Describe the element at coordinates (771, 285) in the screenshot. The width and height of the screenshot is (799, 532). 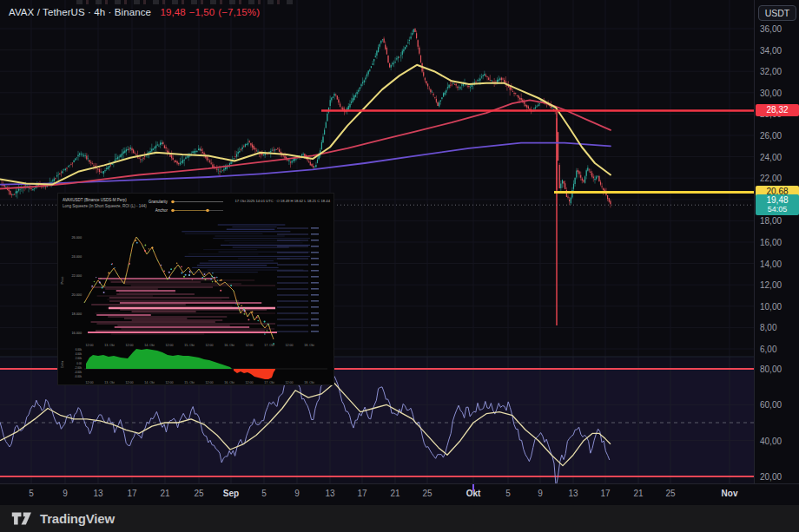
I see `price-tick: 12,00` at that location.